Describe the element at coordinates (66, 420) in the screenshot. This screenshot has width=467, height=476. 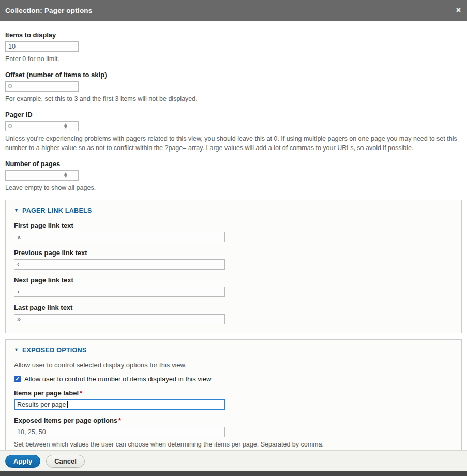
I see `label-text: Exposed items per page options` at that location.